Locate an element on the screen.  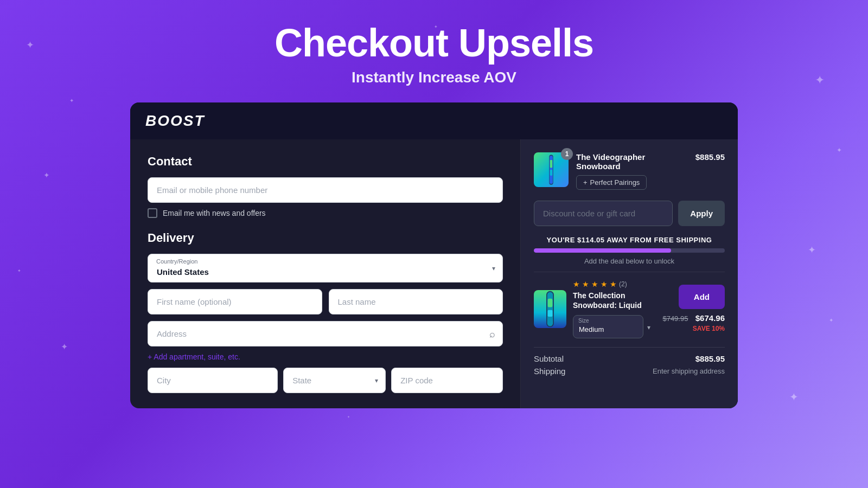
product-name: The Videographer Snowboard is located at coordinates (632, 162).